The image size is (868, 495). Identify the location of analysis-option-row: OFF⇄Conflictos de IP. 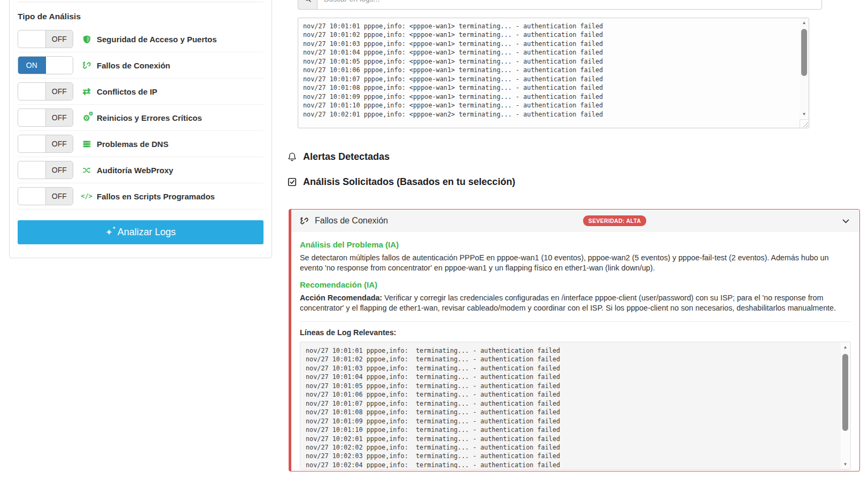
(141, 92).